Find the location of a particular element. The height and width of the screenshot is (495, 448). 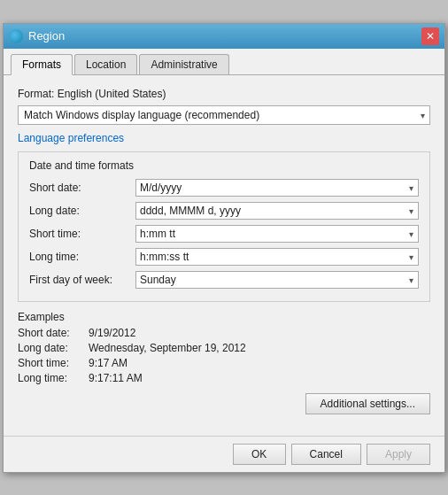

example-short-date-label: Short date: is located at coordinates (53, 333).